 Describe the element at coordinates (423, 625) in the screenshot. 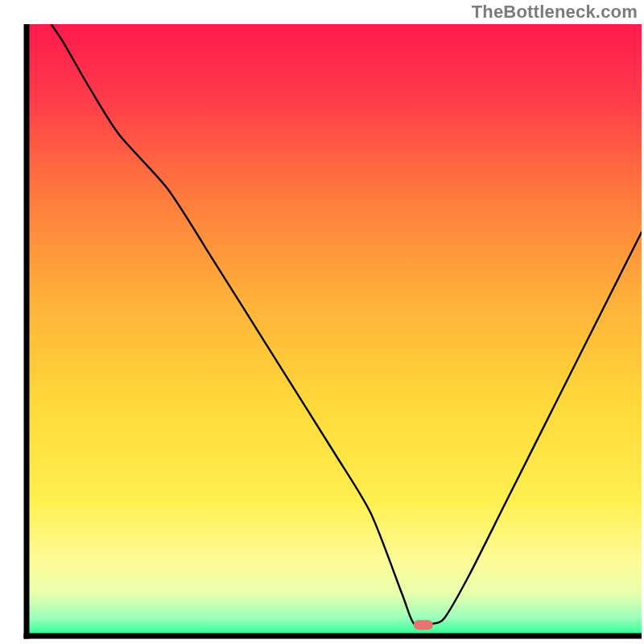

I see `optimal-marker` at that location.